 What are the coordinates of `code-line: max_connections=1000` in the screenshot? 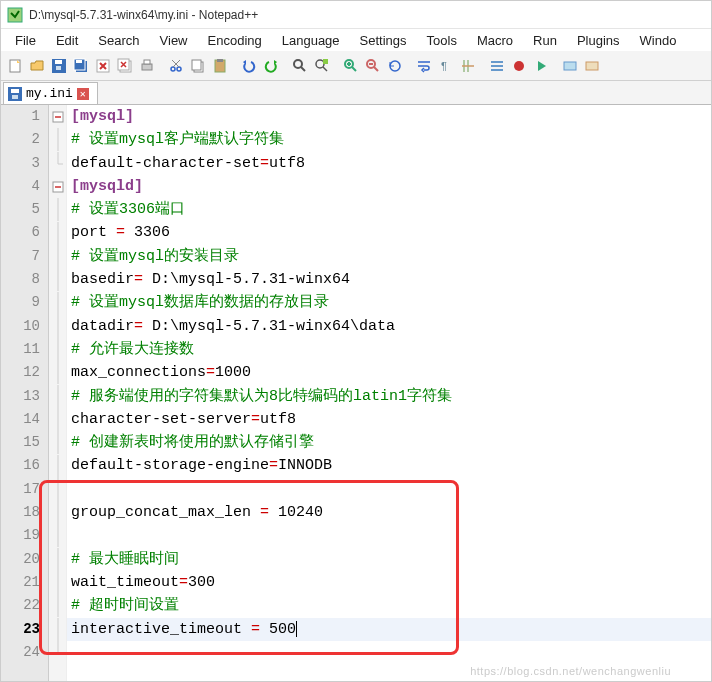 It's located at (391, 372).